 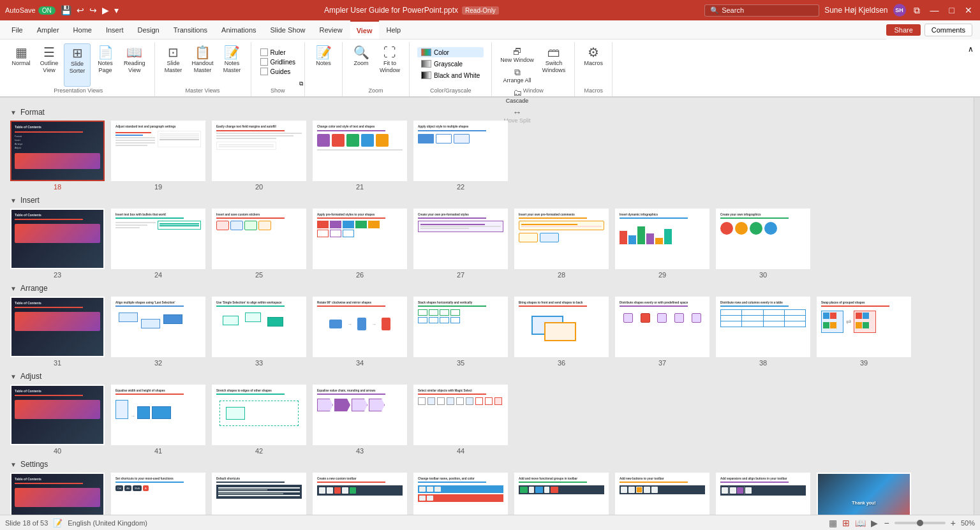 What do you see at coordinates (148, 29) in the screenshot?
I see `tab-design: Design` at bounding box center [148, 29].